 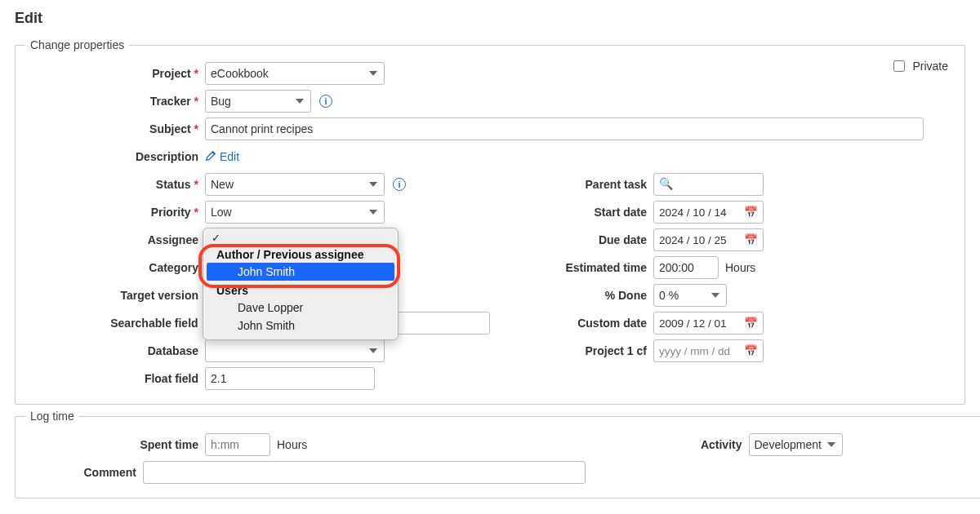 I want to click on label-start-date: Start date, so click(x=572, y=212).